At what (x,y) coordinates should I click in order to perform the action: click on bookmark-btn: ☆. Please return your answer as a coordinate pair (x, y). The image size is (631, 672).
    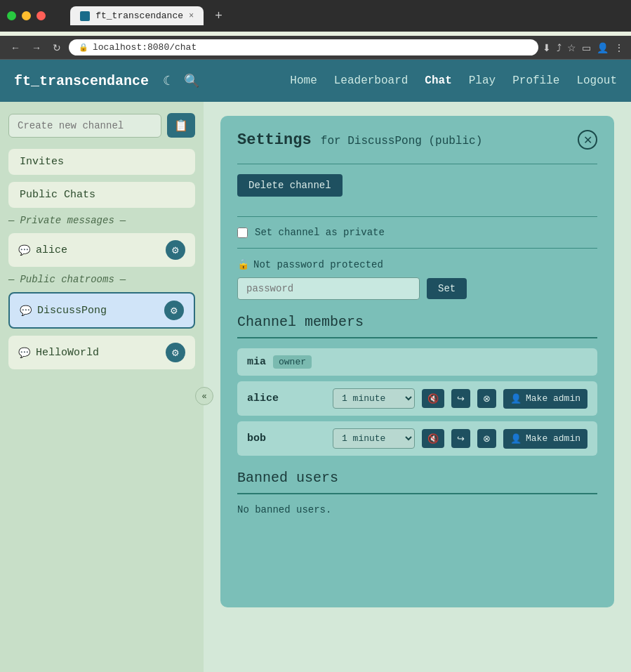
    Looking at the image, I should click on (571, 48).